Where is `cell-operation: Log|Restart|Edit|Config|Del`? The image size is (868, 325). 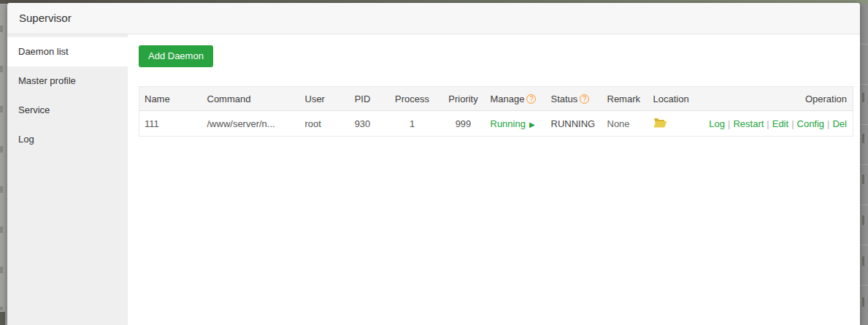
cell-operation: Log|Restart|Edit|Config|Del is located at coordinates (778, 124).